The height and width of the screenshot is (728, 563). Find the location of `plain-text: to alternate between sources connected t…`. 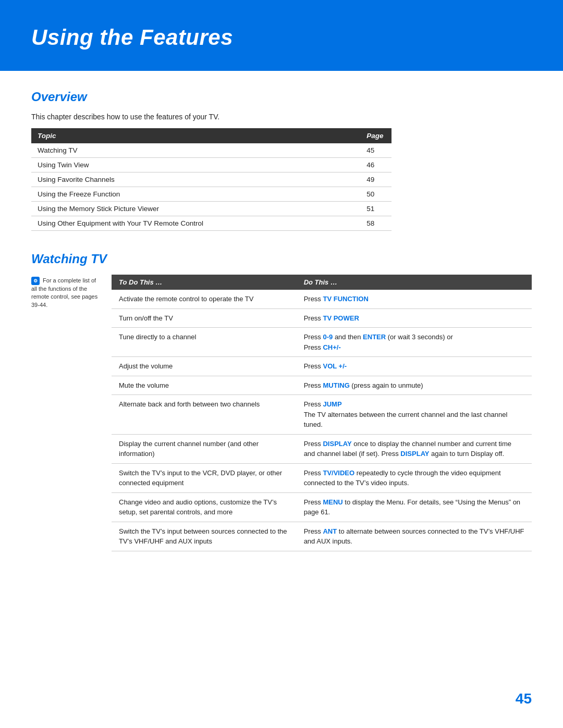

plain-text: to alternate between sources connected t… is located at coordinates (414, 537).